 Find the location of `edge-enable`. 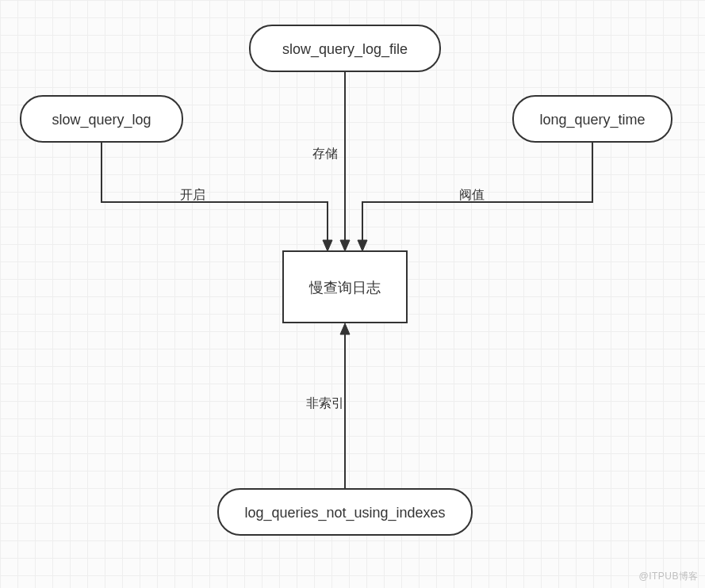

edge-enable is located at coordinates (214, 192).